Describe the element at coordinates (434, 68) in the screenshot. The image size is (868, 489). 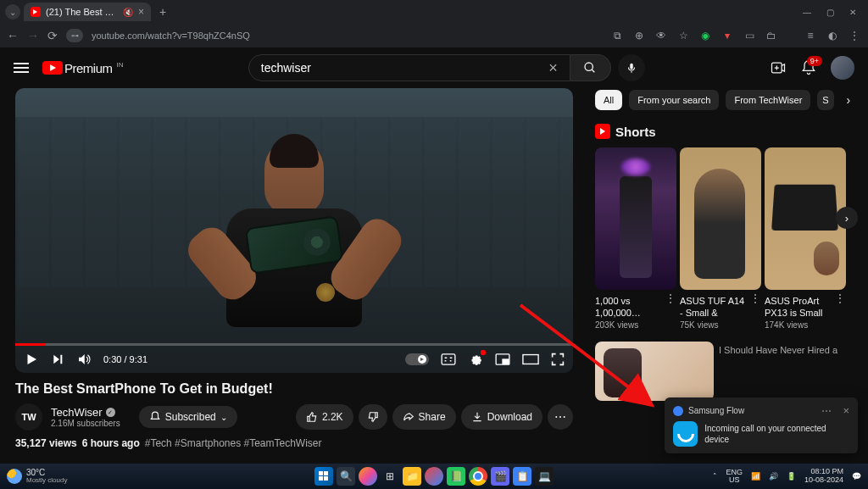
I see `youtube-header: Premium IN × 9+` at that location.